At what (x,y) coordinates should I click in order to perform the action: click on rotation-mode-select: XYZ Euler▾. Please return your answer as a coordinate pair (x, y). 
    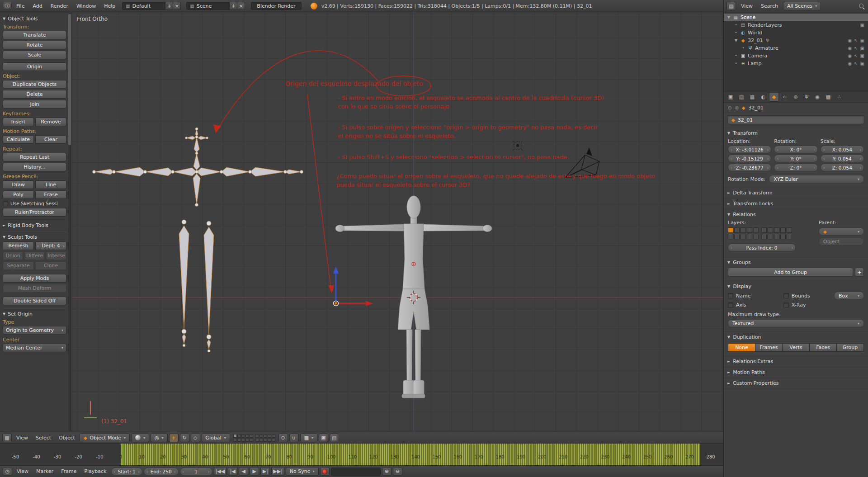
    Looking at the image, I should click on (816, 179).